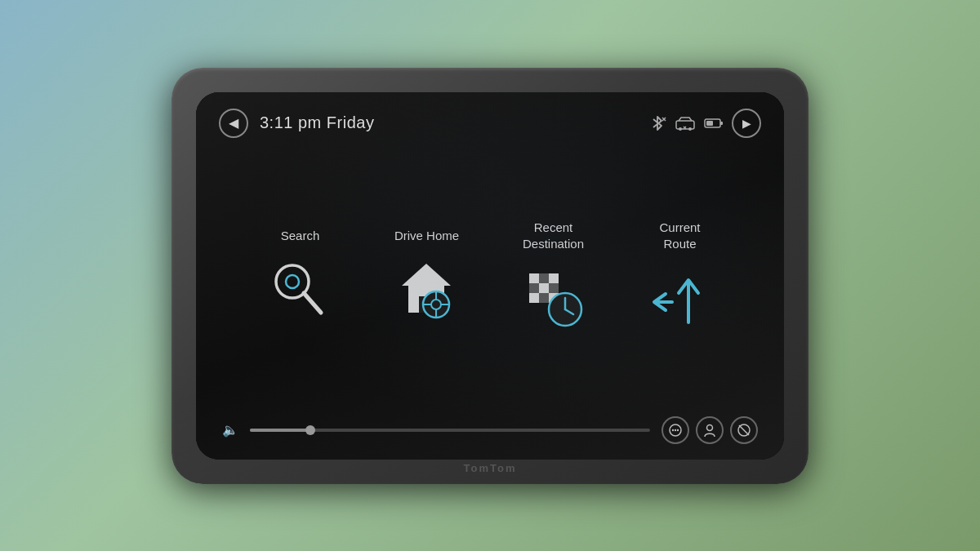 This screenshot has height=551, width=980. I want to click on recent-destination-icon, so click(554, 298).